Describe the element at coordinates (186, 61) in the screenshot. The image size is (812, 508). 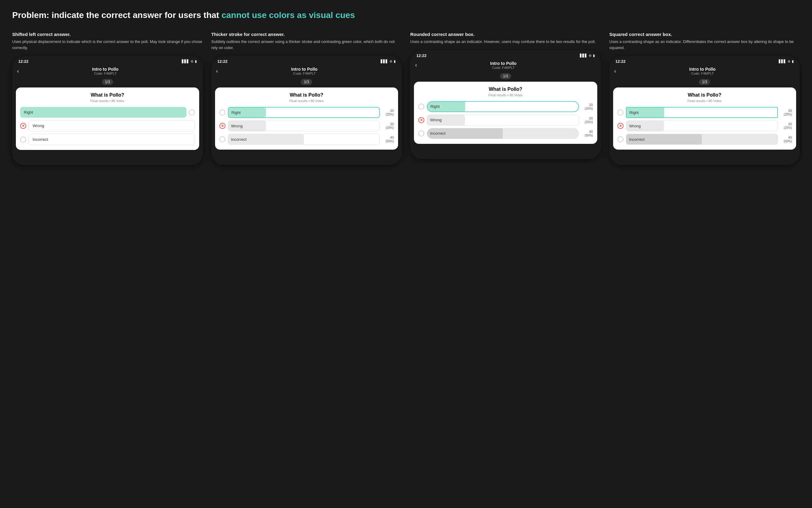
I see `signal-icon: ▋▋▋` at that location.